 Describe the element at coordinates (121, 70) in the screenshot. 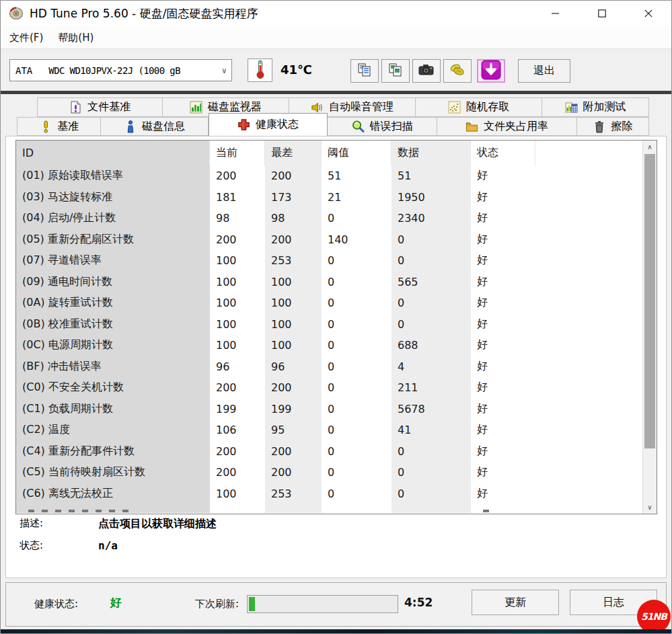

I see `drive-select-dropdown: ATA WDC WD10JPVX-22J (1000 gB ∨` at that location.